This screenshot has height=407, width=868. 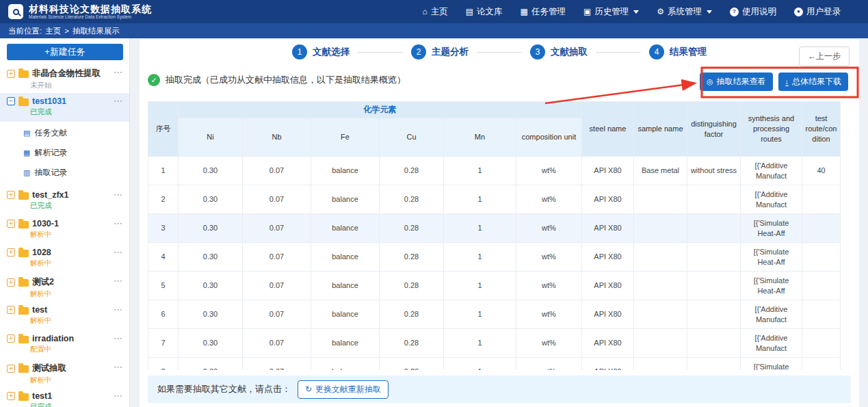 I want to click on table-cell: 2, so click(x=163, y=200).